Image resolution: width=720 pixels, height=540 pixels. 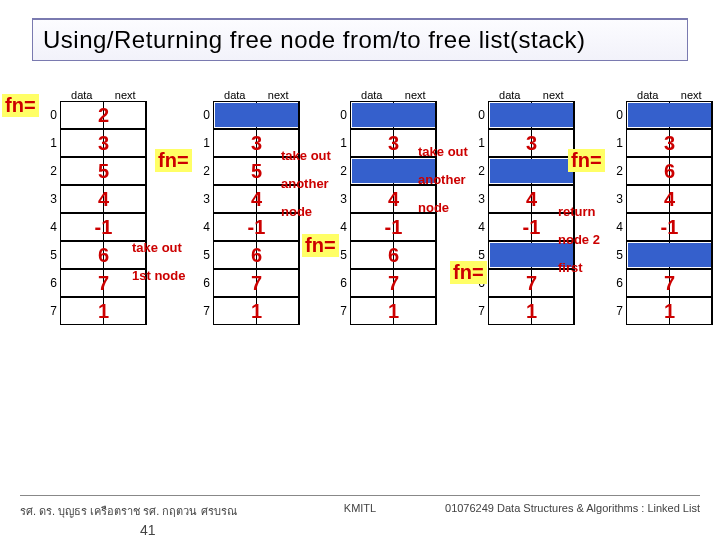 I want to click on footer-left: รศ. ดร. บุญธร เครือตราช รศ. กฤตวน ศรบรณ, so click(x=128, y=511).